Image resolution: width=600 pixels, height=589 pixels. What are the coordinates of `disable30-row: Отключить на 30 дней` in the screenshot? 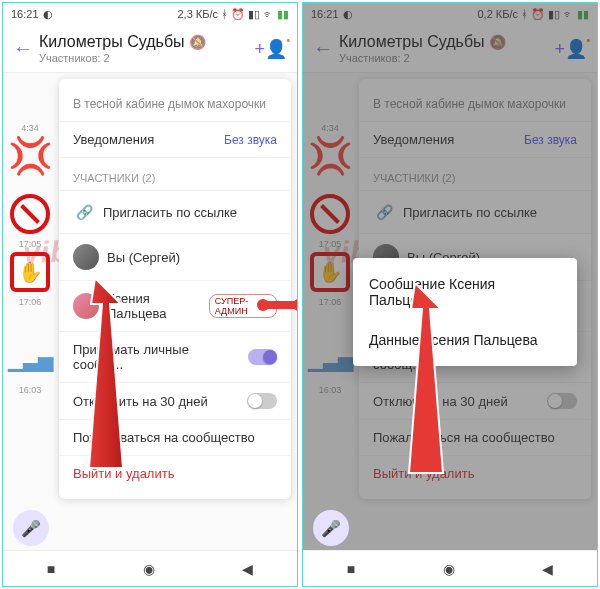 It's located at (175, 400).